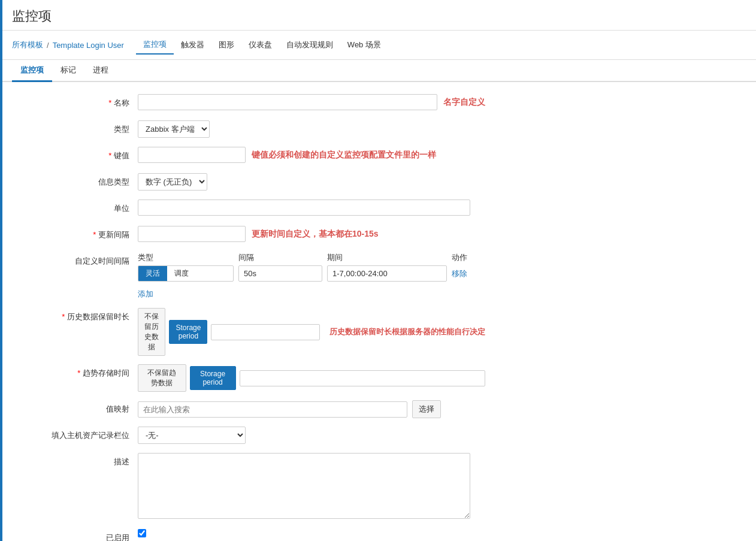 The width and height of the screenshot is (756, 541). I want to click on trend-btn-no-storage: 不保留趋势数据, so click(162, 378).